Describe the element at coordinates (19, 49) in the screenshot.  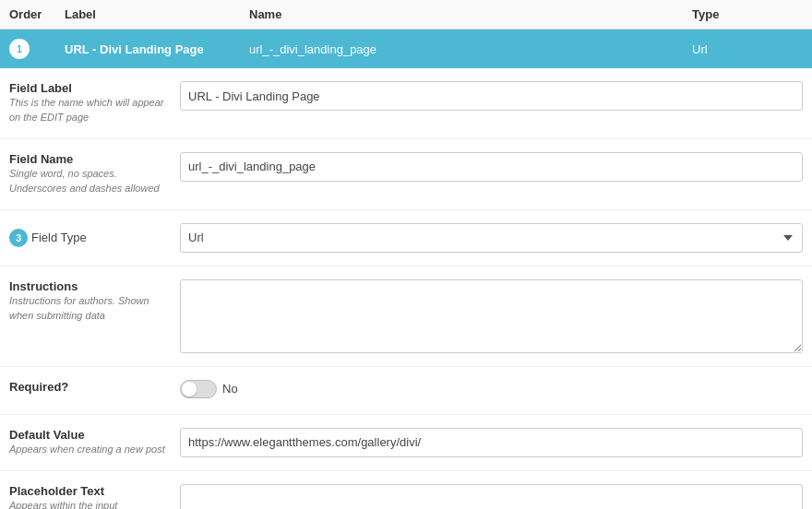
I see `order-badge: 1` at that location.